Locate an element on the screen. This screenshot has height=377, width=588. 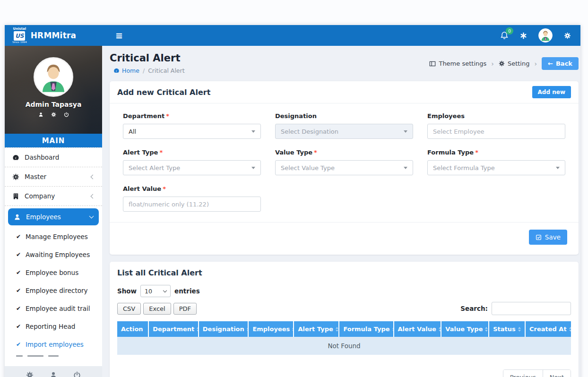
column-header-department: Department is located at coordinates (174, 329).